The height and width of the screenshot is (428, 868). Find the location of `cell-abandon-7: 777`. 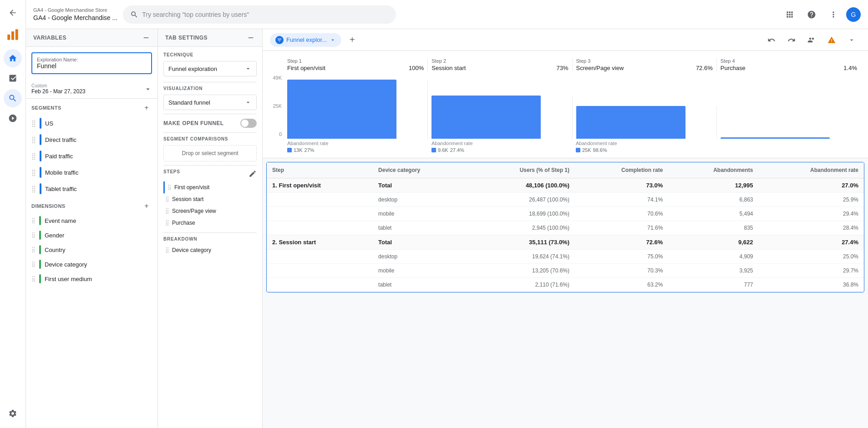

cell-abandon-7: 777 is located at coordinates (713, 285).